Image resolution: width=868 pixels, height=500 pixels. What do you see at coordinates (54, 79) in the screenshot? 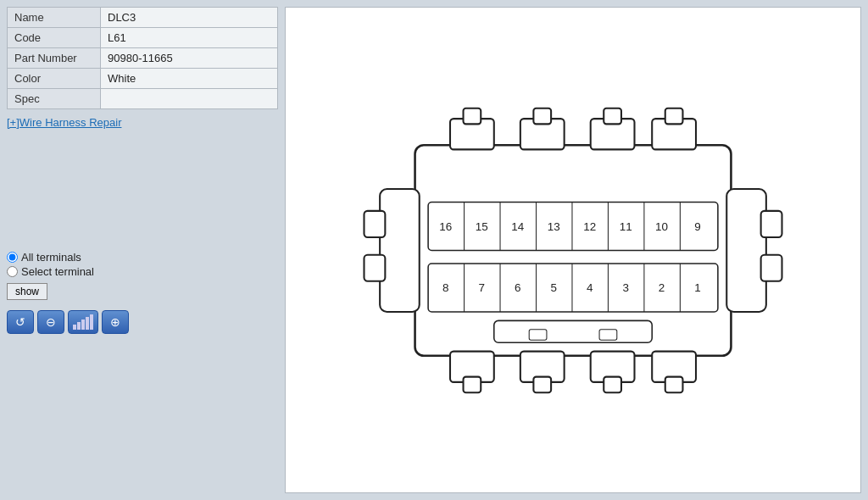
I see `info-label: Color` at bounding box center [54, 79].